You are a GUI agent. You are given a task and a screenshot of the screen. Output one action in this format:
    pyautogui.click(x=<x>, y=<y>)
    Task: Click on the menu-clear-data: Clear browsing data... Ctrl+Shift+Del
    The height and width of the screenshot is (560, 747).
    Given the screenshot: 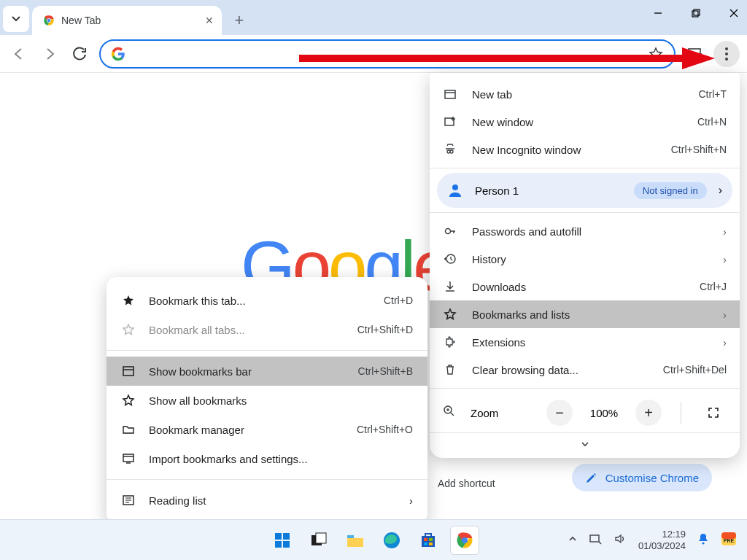 What is the action you would take?
    pyautogui.click(x=585, y=370)
    